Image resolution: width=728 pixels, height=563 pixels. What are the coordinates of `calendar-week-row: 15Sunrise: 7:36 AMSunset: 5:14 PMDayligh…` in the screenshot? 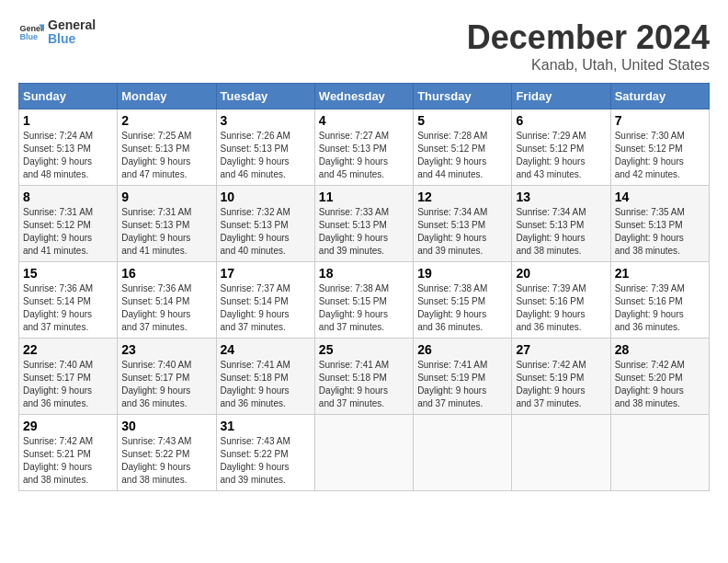 It's located at (364, 300).